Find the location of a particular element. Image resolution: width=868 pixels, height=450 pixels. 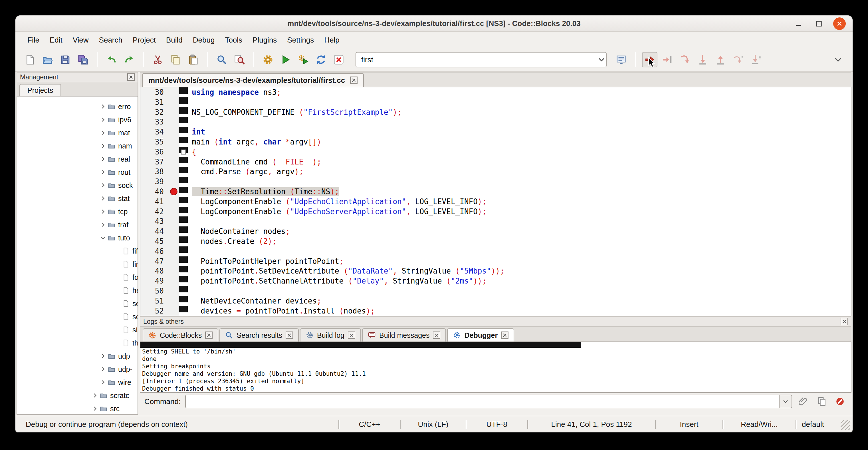

tree-item-udp-: udp- is located at coordinates (78, 369).